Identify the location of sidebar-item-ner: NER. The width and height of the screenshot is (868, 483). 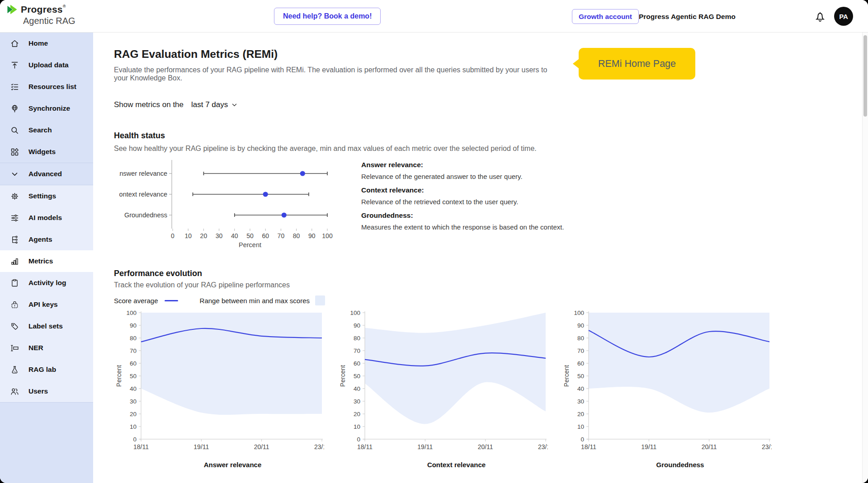
(47, 348).